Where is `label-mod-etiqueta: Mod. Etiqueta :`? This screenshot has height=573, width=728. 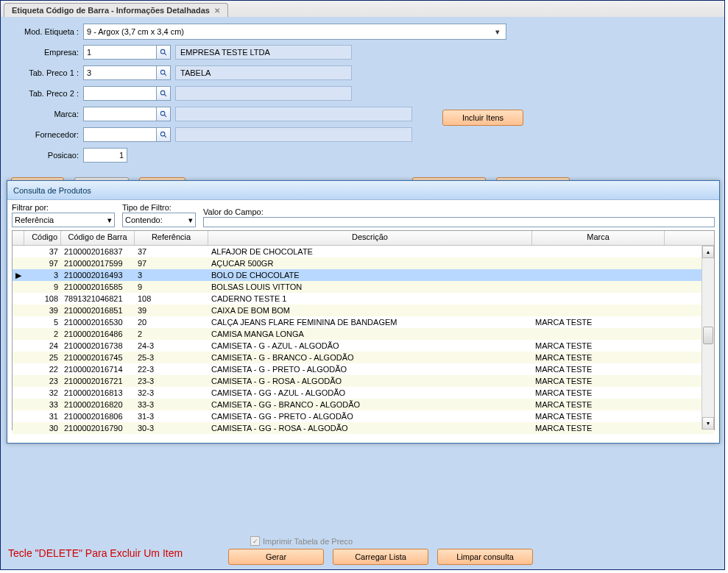
label-mod-etiqueta: Mod. Etiqueta : is located at coordinates (46, 32).